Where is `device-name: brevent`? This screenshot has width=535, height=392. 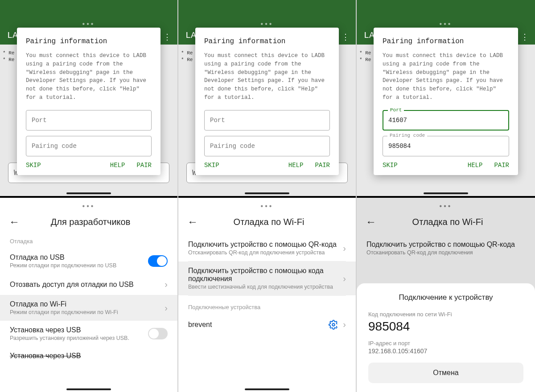 device-name: brevent is located at coordinates (259, 325).